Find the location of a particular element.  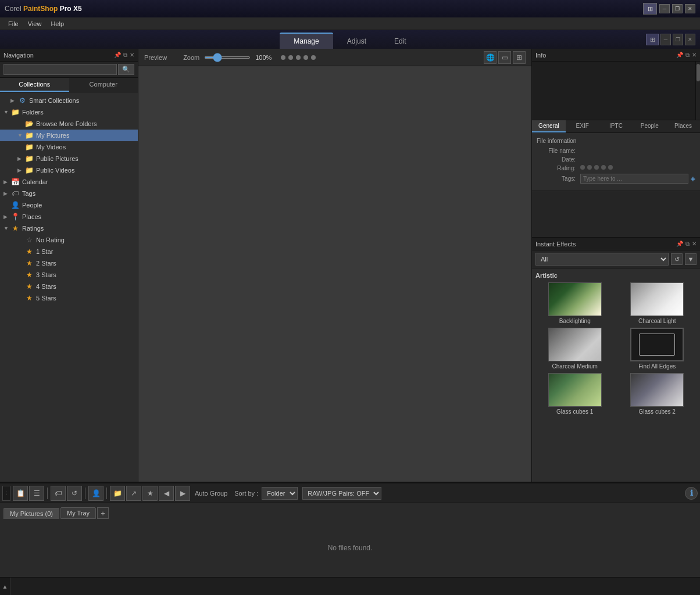

fx-item-backlighting: Backlighting is located at coordinates (575, 303).